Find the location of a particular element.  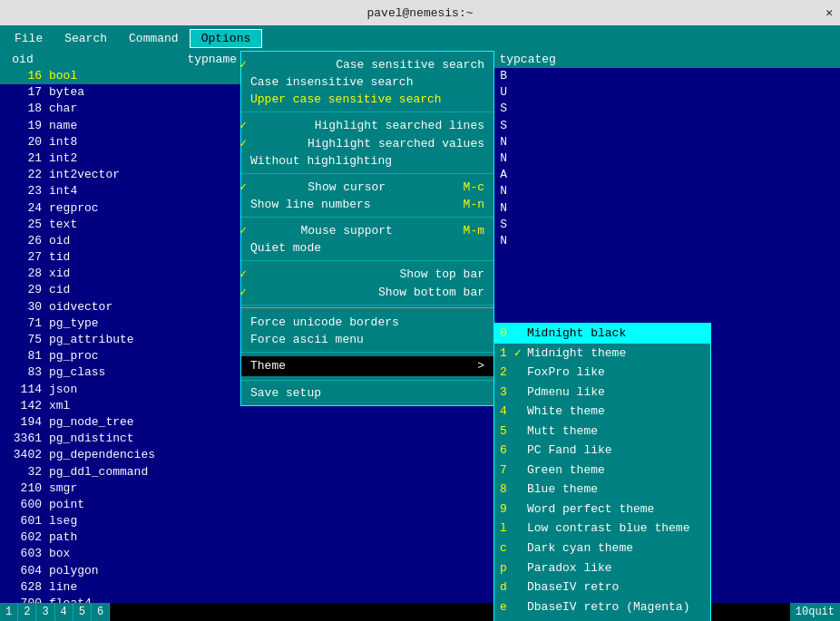

border-section: Force unicode borders Force ascii menu is located at coordinates (367, 332).